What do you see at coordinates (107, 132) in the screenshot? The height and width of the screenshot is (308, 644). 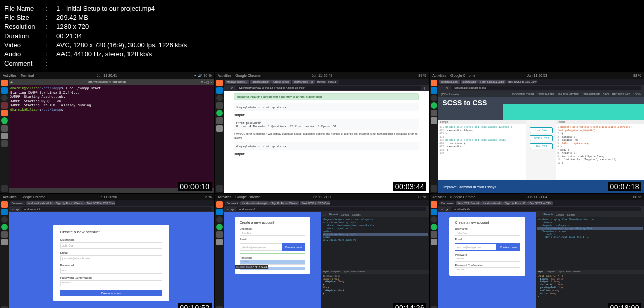 I see `thumbnail-1: ActivitiesTerminal Jun 11 20:41 ▾🔊96 % ⋮…` at bounding box center [107, 132].